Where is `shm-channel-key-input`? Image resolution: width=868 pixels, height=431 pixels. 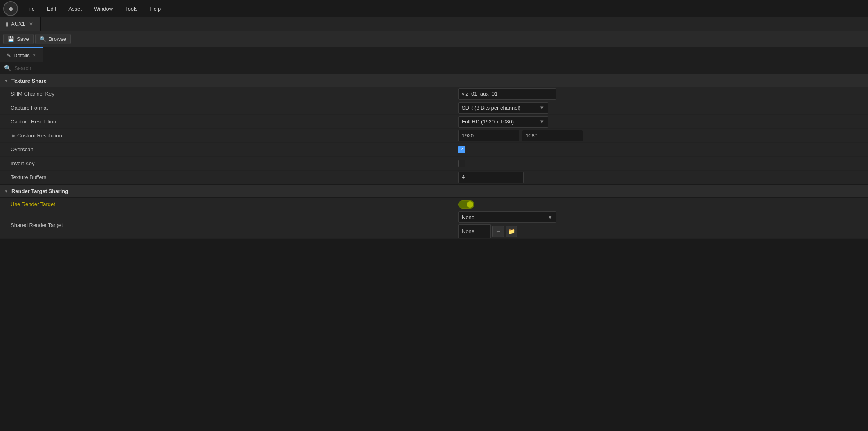 shm-channel-key-input is located at coordinates (507, 94).